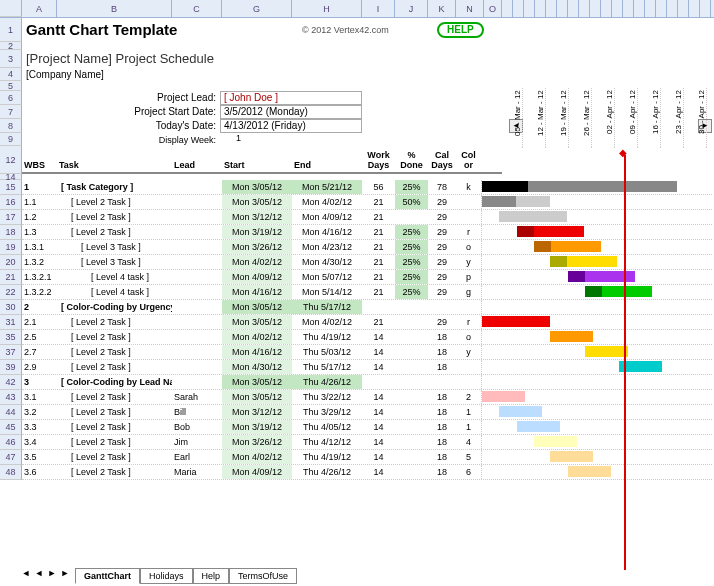 The width and height of the screenshot is (714, 586). What do you see at coordinates (11, 218) in the screenshot?
I see `row-header: 17` at bounding box center [11, 218].